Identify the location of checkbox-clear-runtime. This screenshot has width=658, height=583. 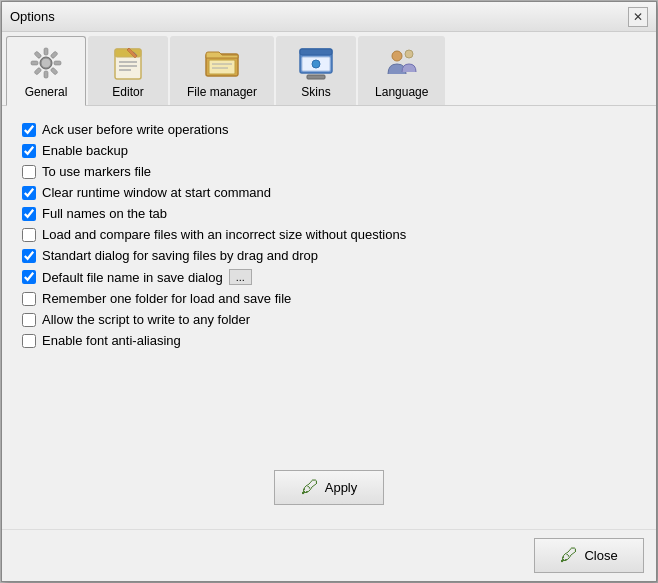
(29, 193).